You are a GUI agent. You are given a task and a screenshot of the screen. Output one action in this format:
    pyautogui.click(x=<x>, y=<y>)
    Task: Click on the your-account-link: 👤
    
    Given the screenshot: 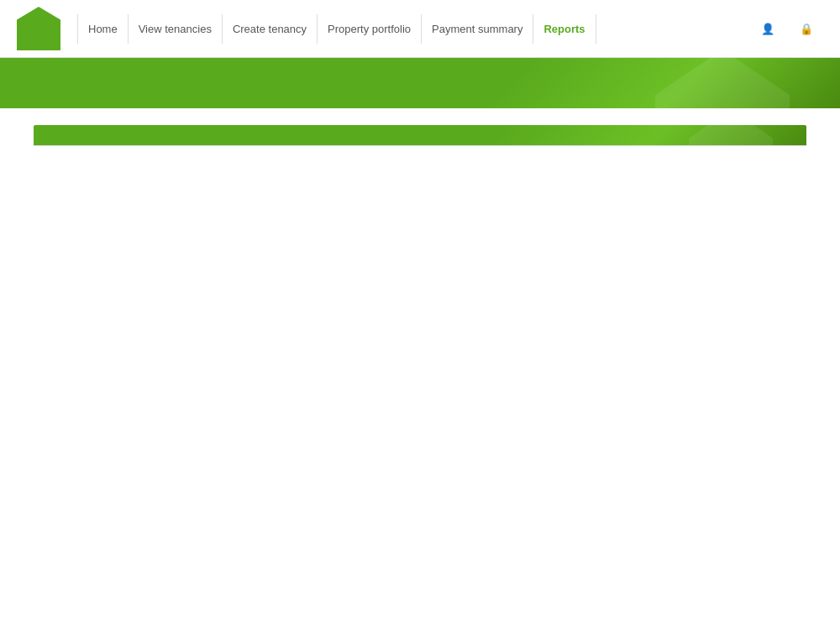 What is the action you would take?
    pyautogui.click(x=769, y=29)
    